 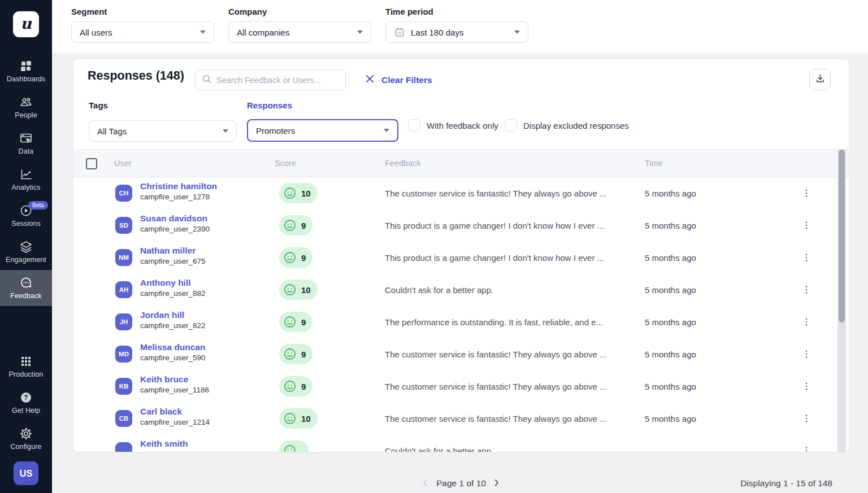 What do you see at coordinates (179, 186) in the screenshot?
I see `user-name-link: Christine hamilton` at bounding box center [179, 186].